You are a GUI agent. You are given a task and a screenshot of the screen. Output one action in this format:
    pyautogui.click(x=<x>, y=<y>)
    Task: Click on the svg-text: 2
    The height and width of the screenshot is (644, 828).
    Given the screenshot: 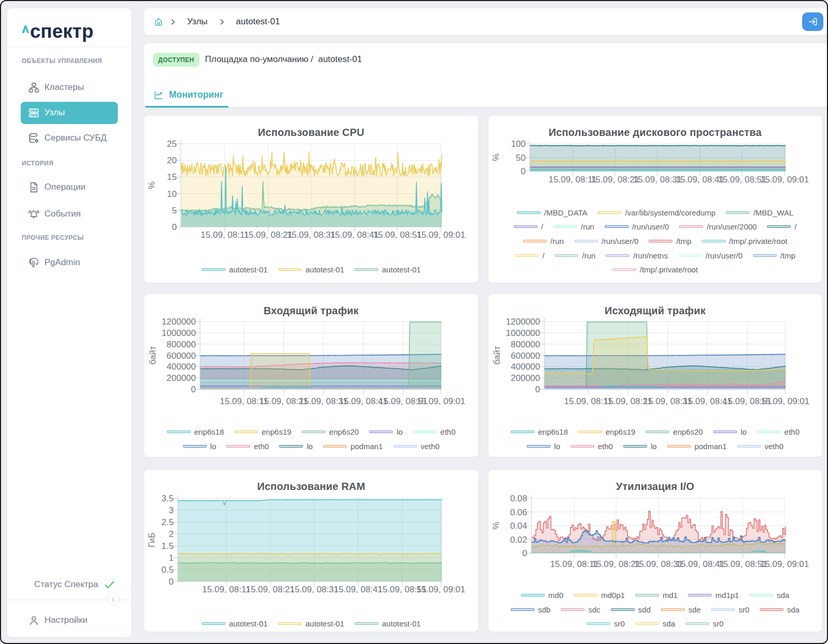 What is the action you would take?
    pyautogui.click(x=172, y=534)
    